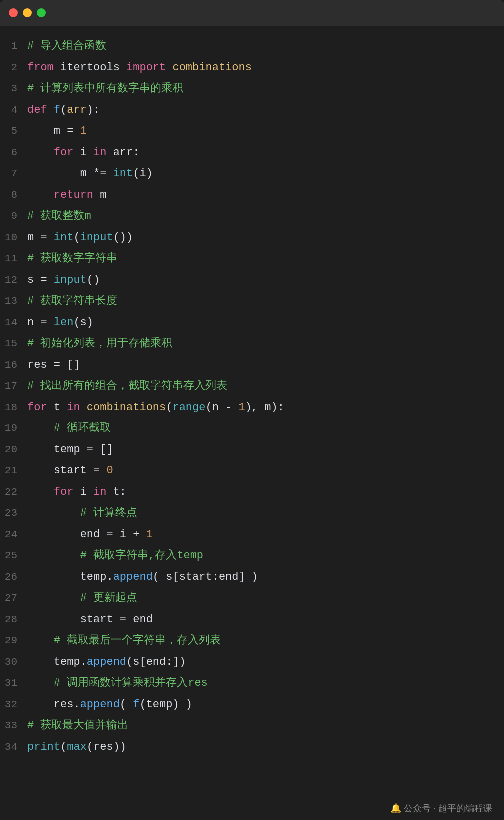 The height and width of the screenshot is (820, 504). Describe the element at coordinates (116, 492) in the screenshot. I see `token: t:` at that location.